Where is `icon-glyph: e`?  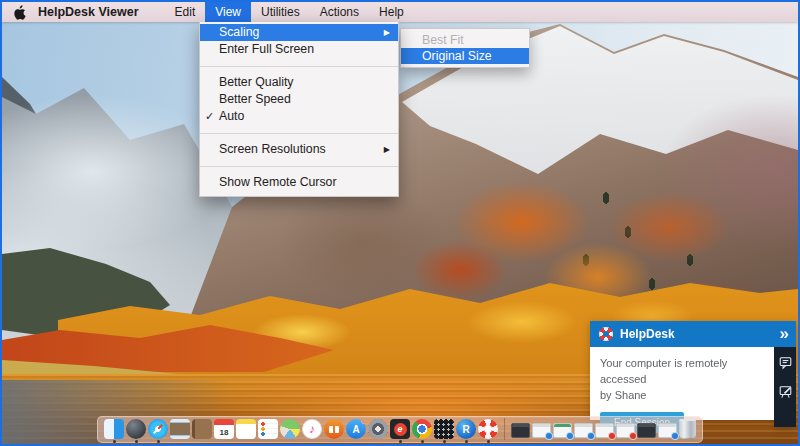 icon-glyph: e is located at coordinates (400, 430).